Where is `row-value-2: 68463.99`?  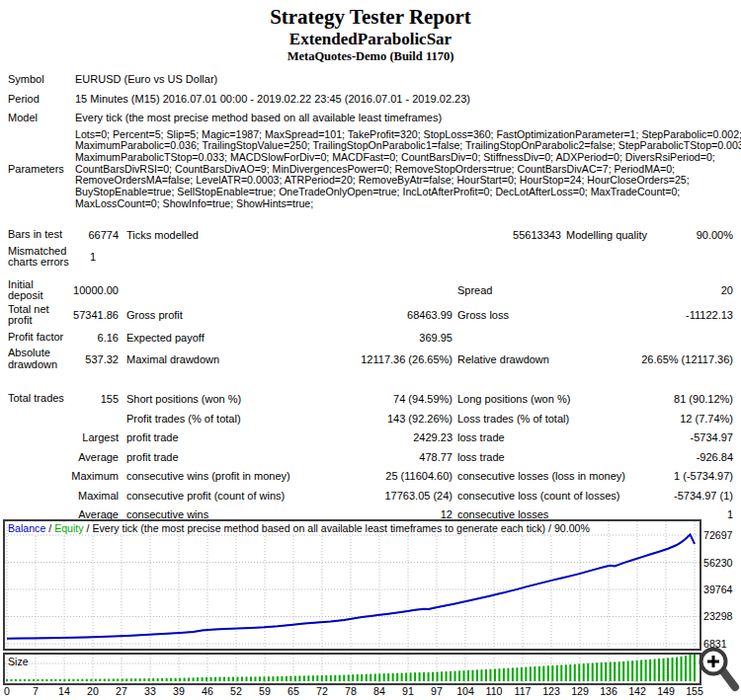
row-value-2: 68463.99 is located at coordinates (430, 315).